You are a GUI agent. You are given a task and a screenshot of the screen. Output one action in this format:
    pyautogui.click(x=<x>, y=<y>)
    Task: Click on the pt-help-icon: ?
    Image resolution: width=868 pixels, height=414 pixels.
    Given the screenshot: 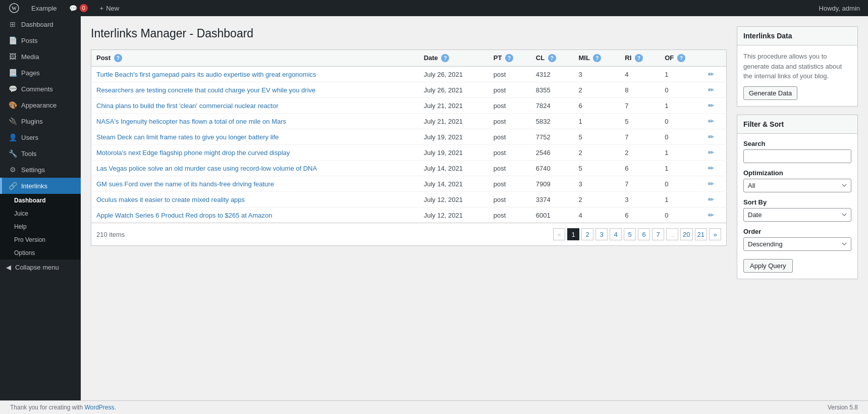 What is the action you would take?
    pyautogui.click(x=509, y=58)
    